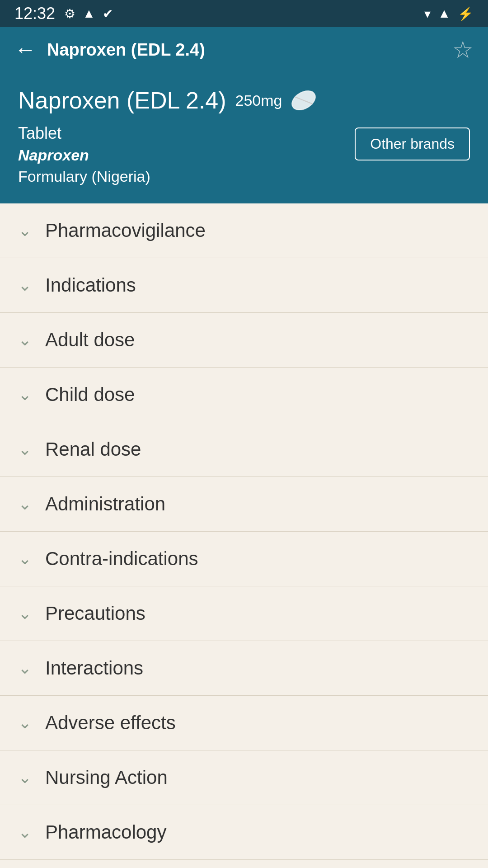  What do you see at coordinates (465, 14) in the screenshot?
I see `battery-icon: ⚡` at bounding box center [465, 14].